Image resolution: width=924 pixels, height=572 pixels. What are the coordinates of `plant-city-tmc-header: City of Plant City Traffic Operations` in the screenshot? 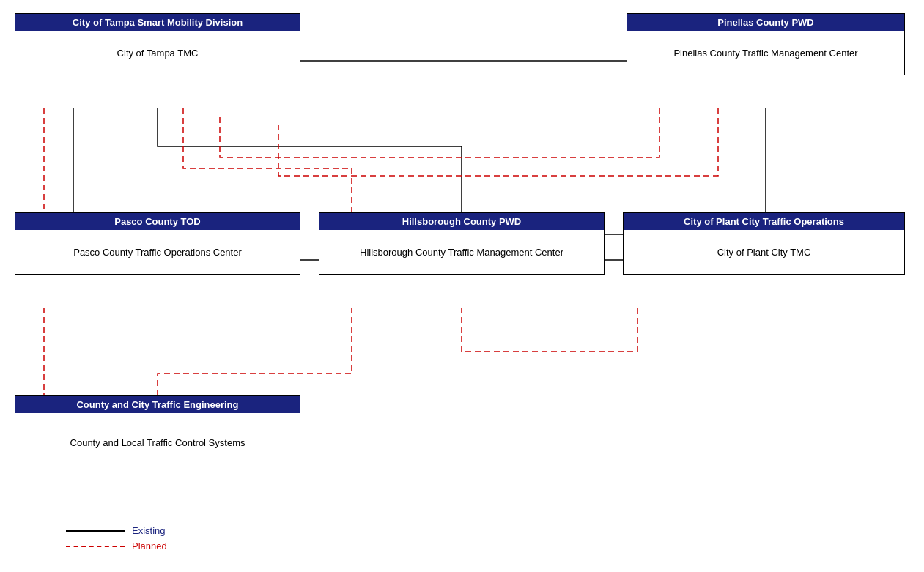 It's located at (764, 221).